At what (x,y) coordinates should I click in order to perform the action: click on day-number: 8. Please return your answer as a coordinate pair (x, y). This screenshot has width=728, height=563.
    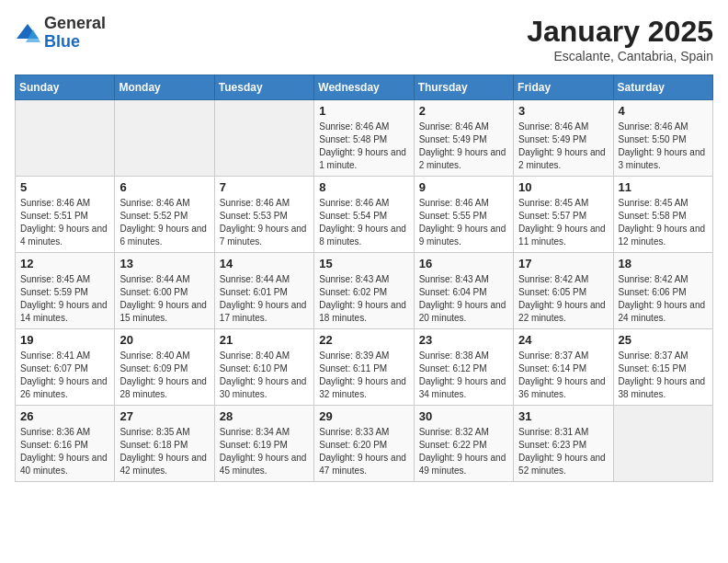
    Looking at the image, I should click on (364, 188).